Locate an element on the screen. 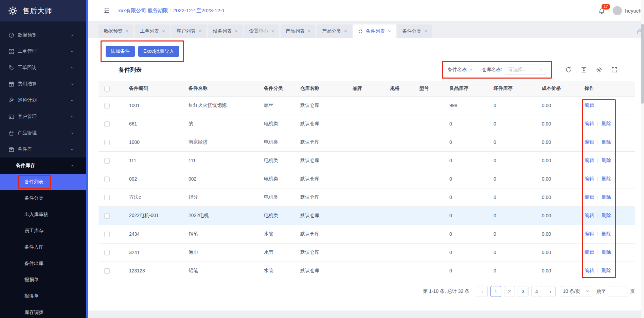 Image resolution: width=644 pixels, height=318 pixels. sidebar-subitem: 备件分类 is located at coordinates (43, 198).